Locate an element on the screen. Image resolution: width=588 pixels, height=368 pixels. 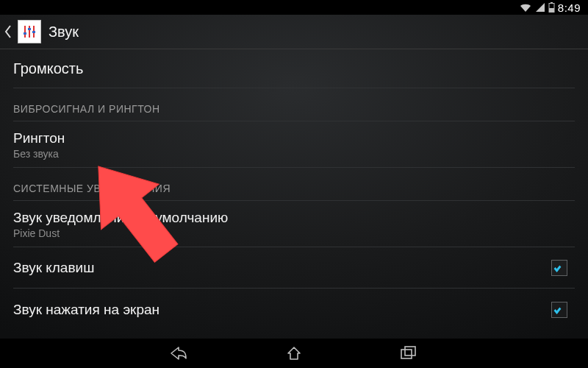
dialpad-sounds-label: Звук клавиш is located at coordinates (54, 268).